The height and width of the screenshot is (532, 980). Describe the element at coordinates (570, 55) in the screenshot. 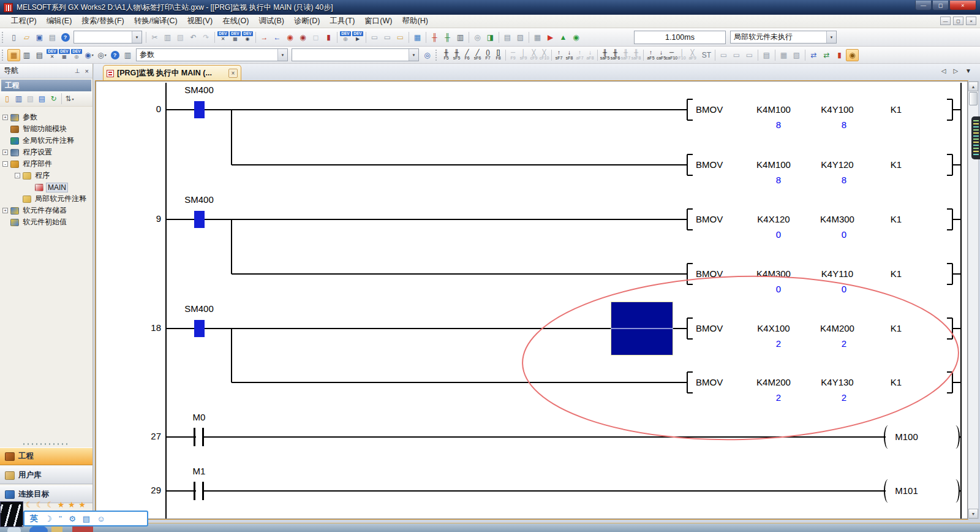

I see `ladder-symbol-button-sF8: ↓sF8` at that location.